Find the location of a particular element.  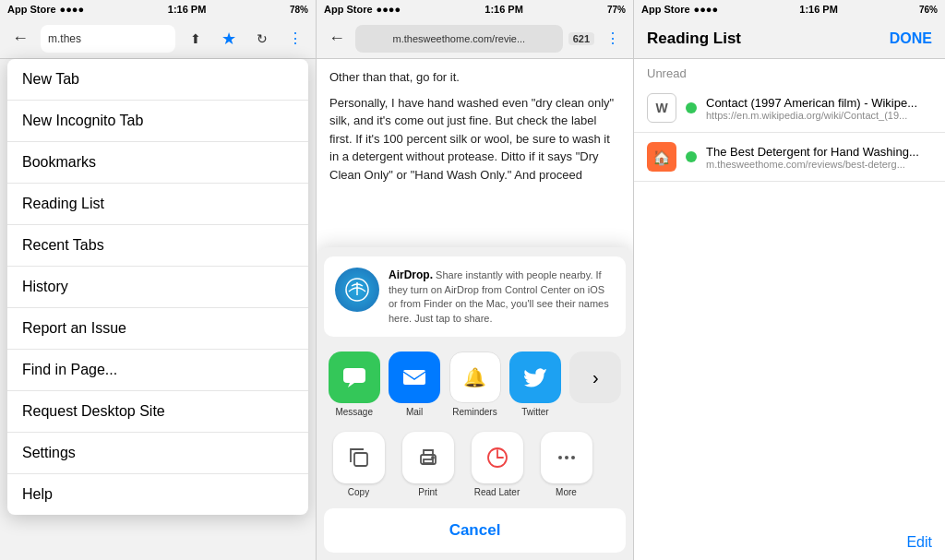

copy-icon is located at coordinates (359, 458).